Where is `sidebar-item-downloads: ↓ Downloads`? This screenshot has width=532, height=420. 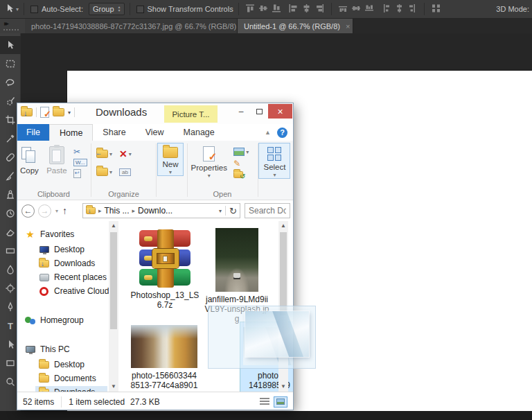 sidebar-item-downloads: ↓ Downloads is located at coordinates (66, 263).